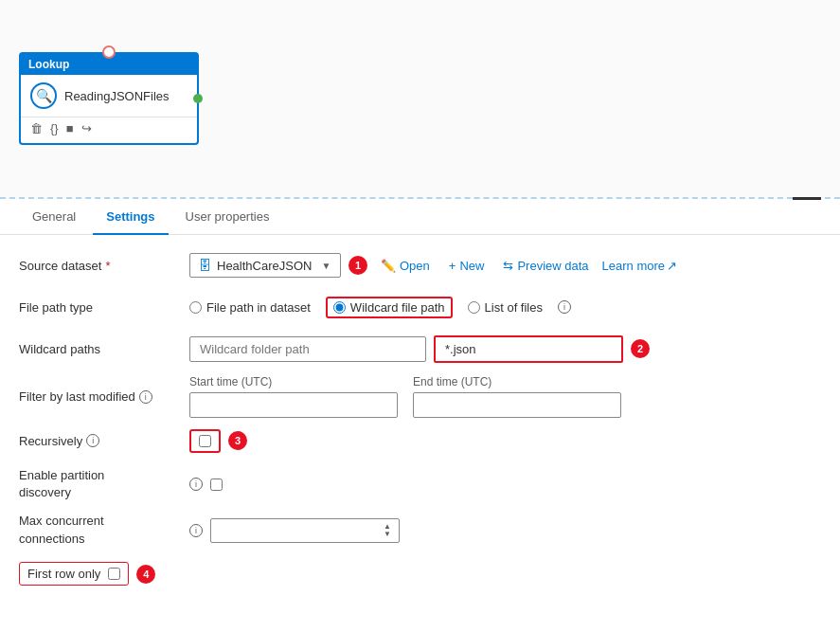  Describe the element at coordinates (93, 441) in the screenshot. I see `recursively-info-icon: i` at that location.